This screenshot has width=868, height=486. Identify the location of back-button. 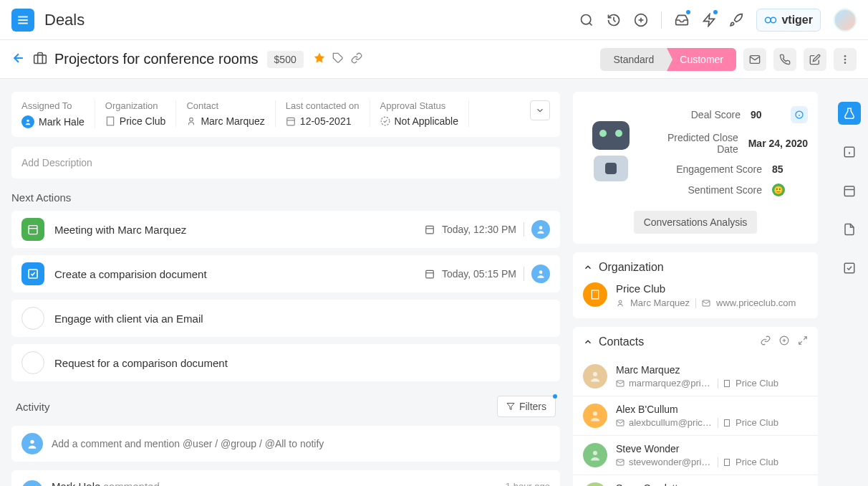
(19, 59).